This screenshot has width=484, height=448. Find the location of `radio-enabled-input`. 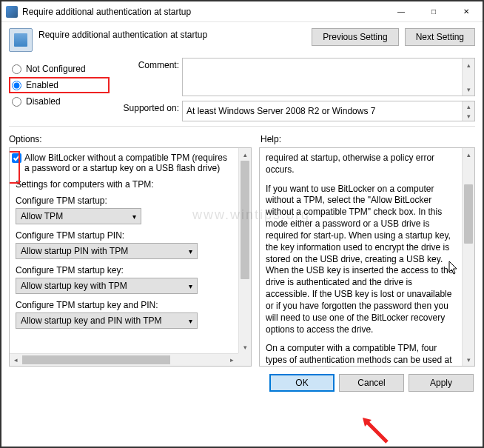

radio-enabled-input is located at coordinates (16, 86).